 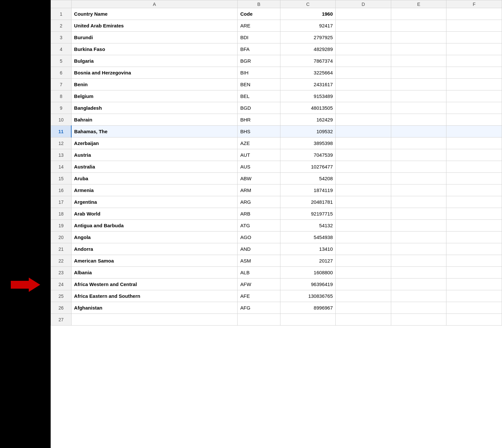 What do you see at coordinates (276, 85) in the screenshot?
I see `table-row: 7BeninBEN2431617` at bounding box center [276, 85].